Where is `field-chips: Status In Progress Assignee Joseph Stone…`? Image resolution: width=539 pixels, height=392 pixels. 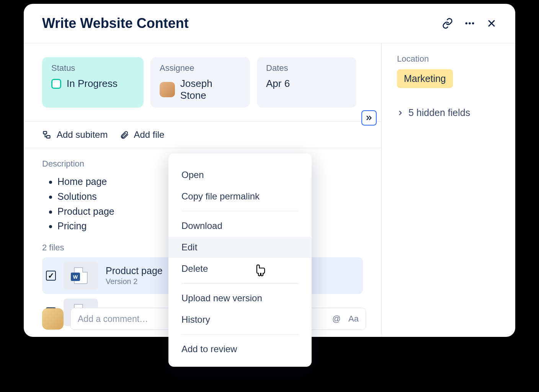 field-chips: Status In Progress Assignee Joseph Stone… is located at coordinates (203, 82).